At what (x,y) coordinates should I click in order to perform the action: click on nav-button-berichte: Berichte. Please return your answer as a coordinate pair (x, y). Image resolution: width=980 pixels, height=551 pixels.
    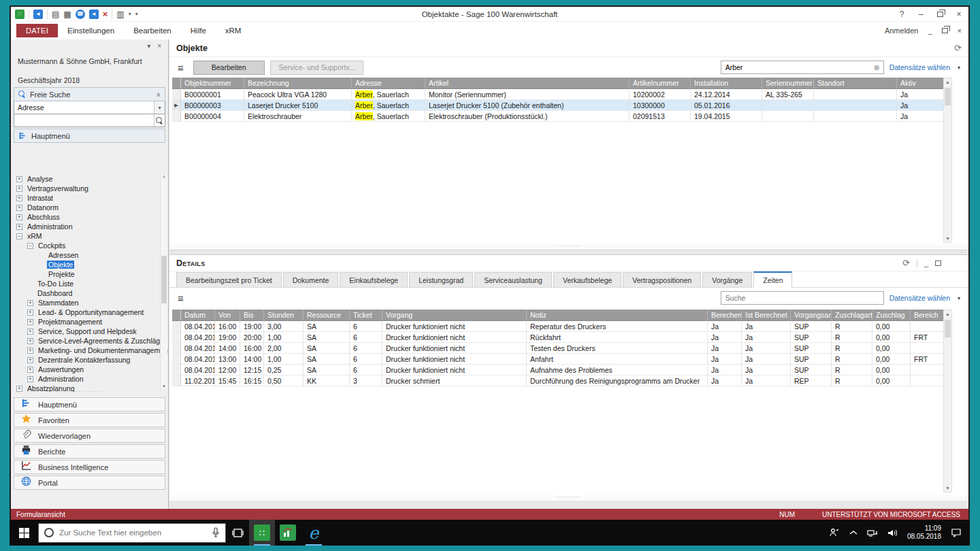
    Looking at the image, I should click on (90, 452).